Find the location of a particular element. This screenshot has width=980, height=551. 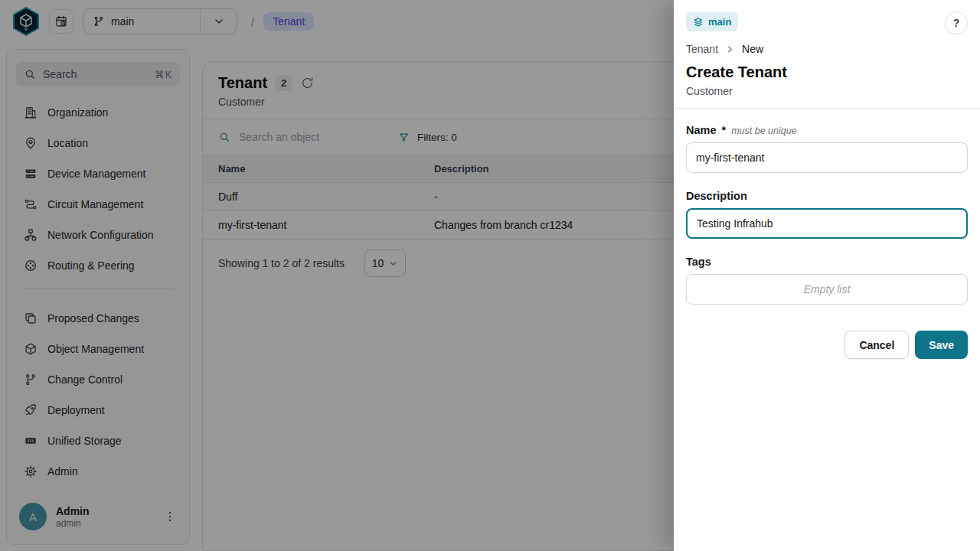

branch-badge-label: main is located at coordinates (720, 21).